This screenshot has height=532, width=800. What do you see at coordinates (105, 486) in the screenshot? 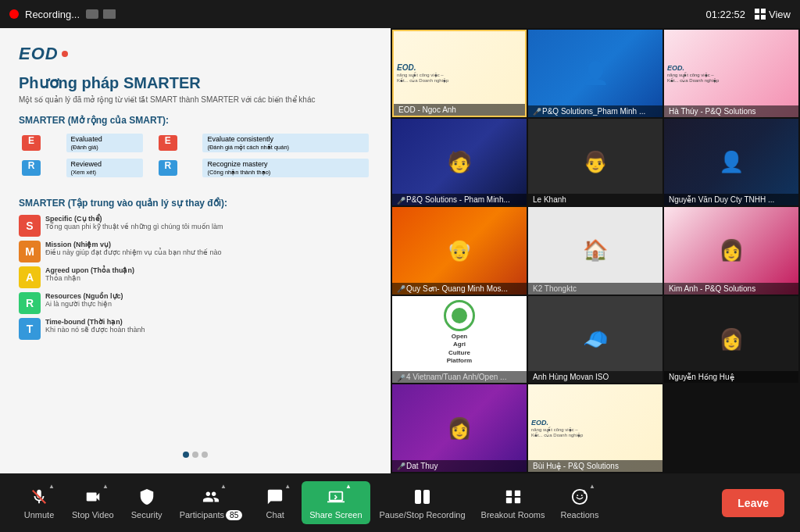
I see `stop-video-caret: ▲` at bounding box center [105, 486].